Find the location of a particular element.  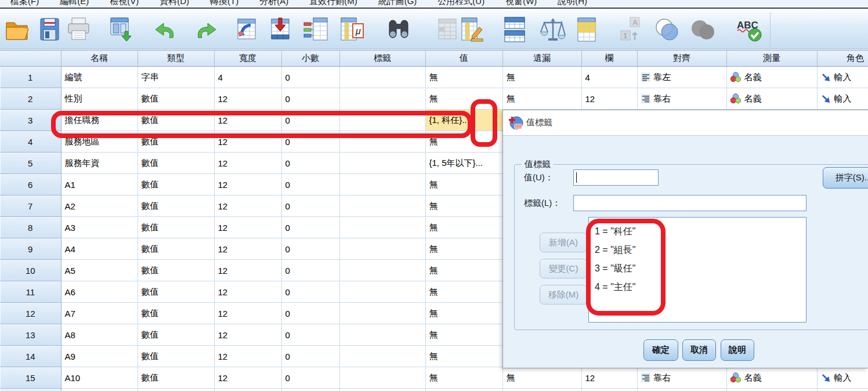

row-number-cell: 5 is located at coordinates (30, 164).